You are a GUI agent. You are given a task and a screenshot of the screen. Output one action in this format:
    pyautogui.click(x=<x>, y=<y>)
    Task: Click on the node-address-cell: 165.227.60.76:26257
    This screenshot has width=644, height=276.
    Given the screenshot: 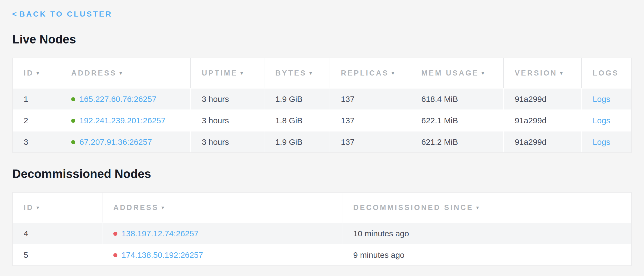 What is the action you would take?
    pyautogui.click(x=126, y=99)
    